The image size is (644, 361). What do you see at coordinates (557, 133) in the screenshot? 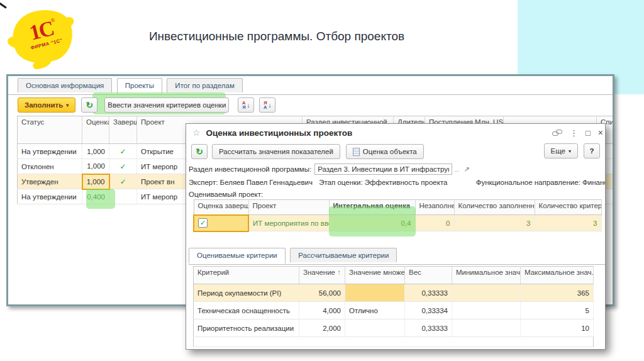
I see `get-link-icon` at bounding box center [557, 133].